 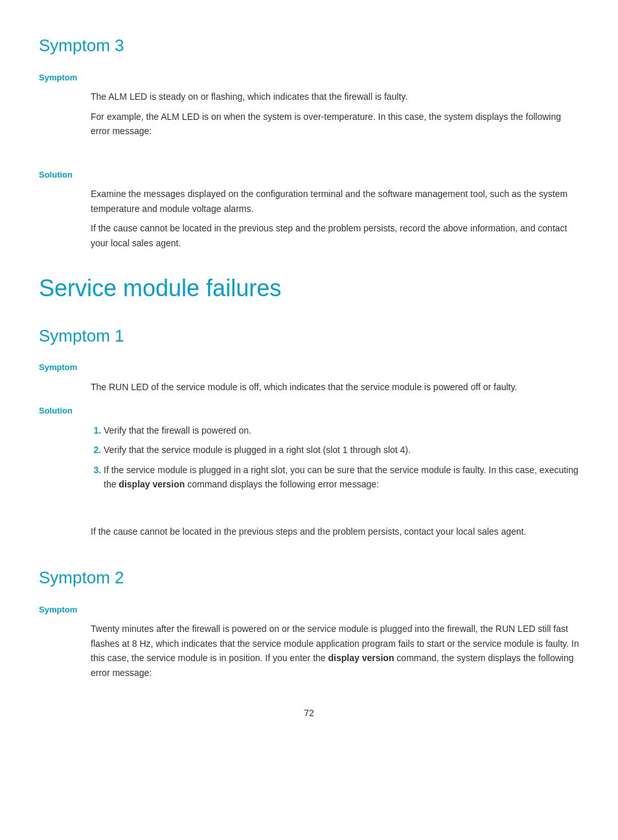 I want to click on symptom1-footer: If the cause cannot be located in the pr…, so click(x=335, y=531).